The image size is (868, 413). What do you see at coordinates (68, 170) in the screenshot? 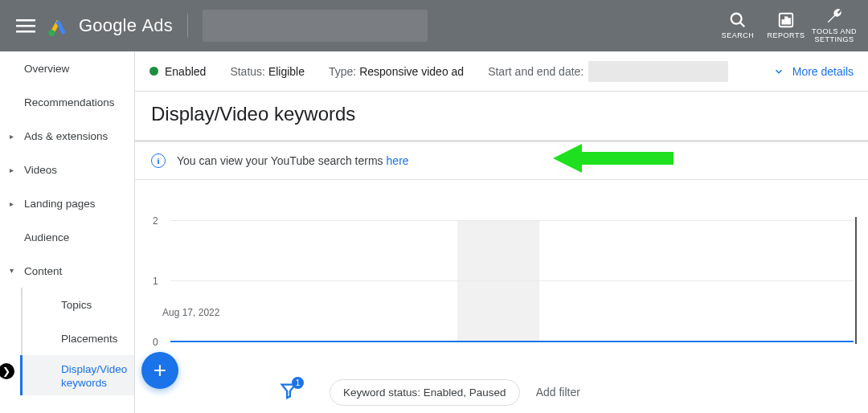
I see `nav-videos: ▸Videos` at bounding box center [68, 170].